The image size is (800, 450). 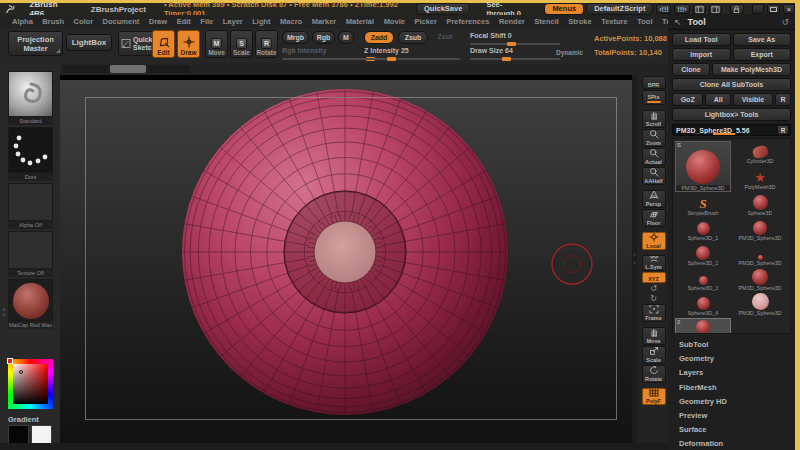 What do you see at coordinates (688, 100) in the screenshot?
I see `goz-button: GoZ` at bounding box center [688, 100].